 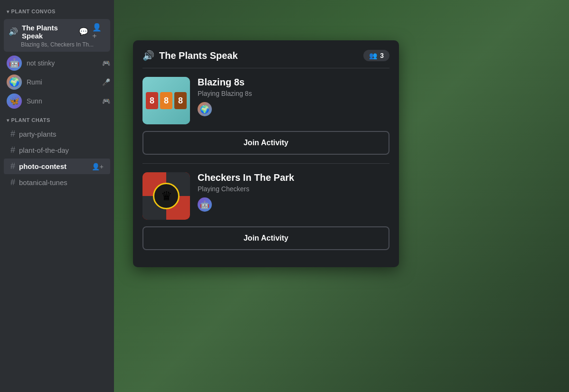 What do you see at coordinates (38, 166) in the screenshot?
I see `channel-left-pc: # photo-contest` at bounding box center [38, 166].